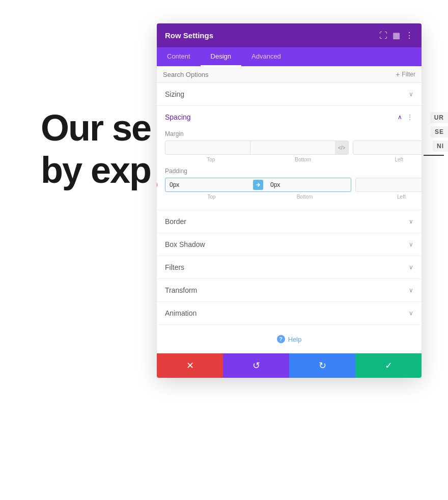 The height and width of the screenshot is (500, 448). I want to click on filter-label: Filter, so click(408, 74).